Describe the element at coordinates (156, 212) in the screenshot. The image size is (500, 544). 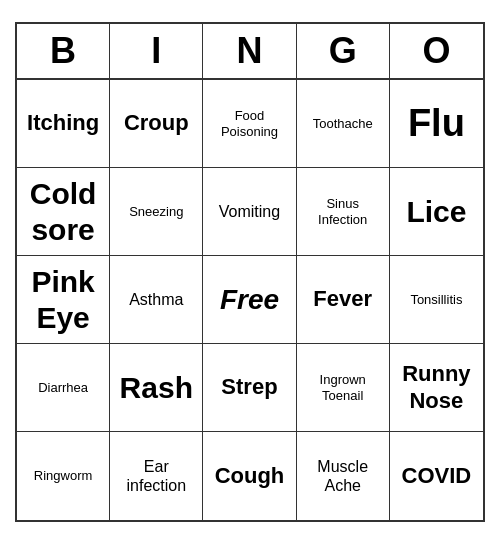
I see `cell-text: Sneezing` at that location.